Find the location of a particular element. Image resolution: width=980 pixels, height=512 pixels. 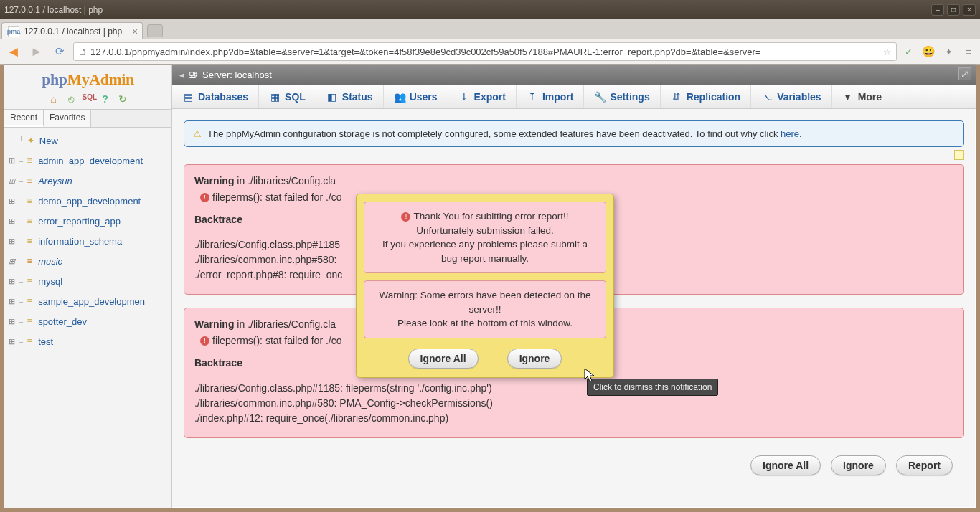

tab-close-icon: × is located at coordinates (135, 32).